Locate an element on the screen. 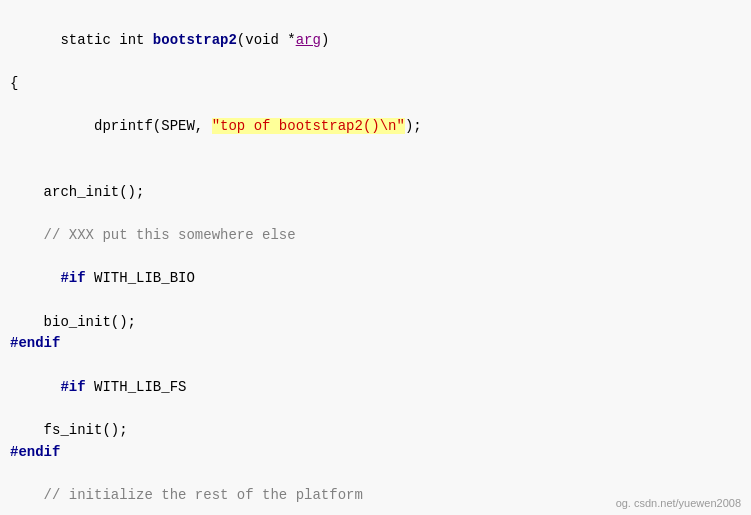 The width and height of the screenshot is (751, 515). code-token: arg is located at coordinates (308, 40).